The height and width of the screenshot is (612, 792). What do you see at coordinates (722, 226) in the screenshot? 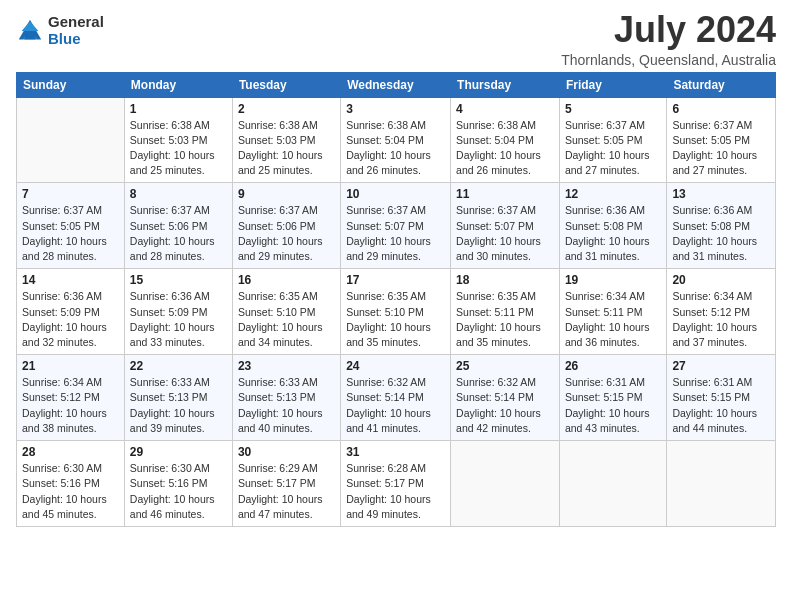
I see `day-cell: 13Sunrise: 6:36 AM Sunset: 5:08 PM Dayli…` at bounding box center [722, 226].